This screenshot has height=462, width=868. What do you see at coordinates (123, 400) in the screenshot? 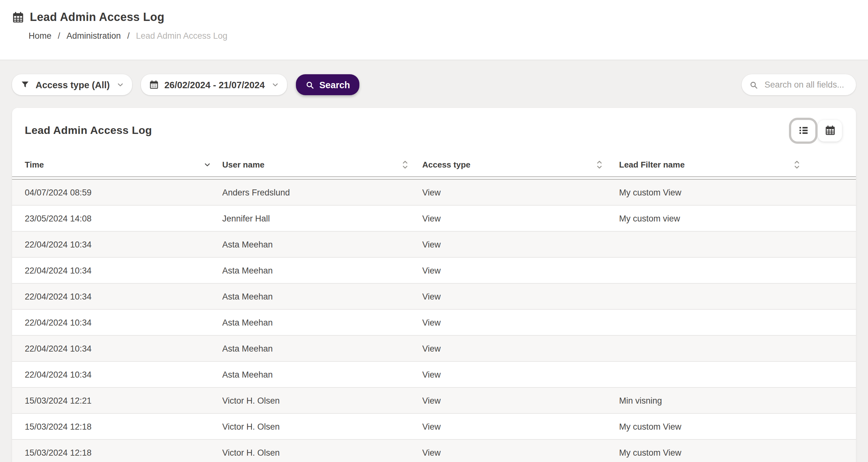
I see `cell-time: 15/03/2024 12:21` at bounding box center [123, 400].